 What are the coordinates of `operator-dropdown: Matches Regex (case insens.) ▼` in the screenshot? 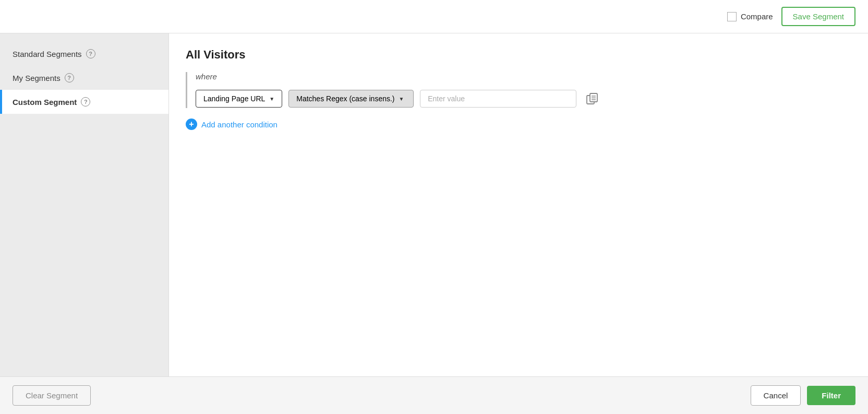 It's located at (351, 99).